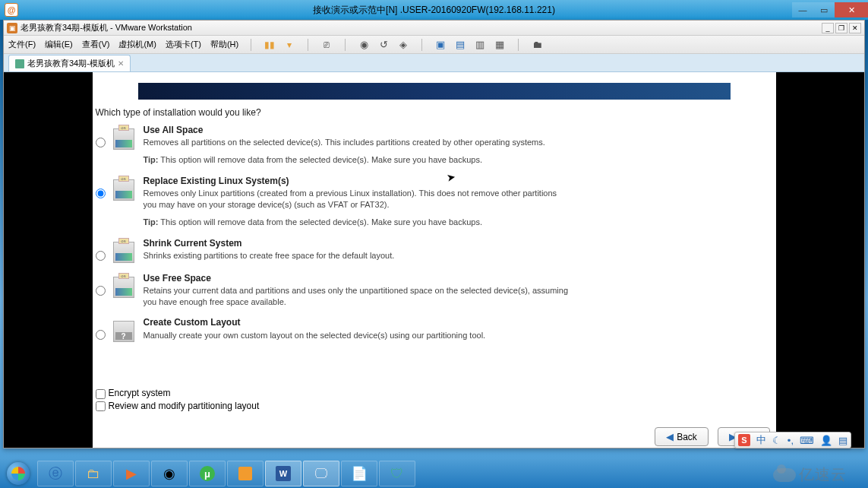  What do you see at coordinates (169, 474) in the screenshot?
I see `taskbar-chrome: ◉` at bounding box center [169, 474].